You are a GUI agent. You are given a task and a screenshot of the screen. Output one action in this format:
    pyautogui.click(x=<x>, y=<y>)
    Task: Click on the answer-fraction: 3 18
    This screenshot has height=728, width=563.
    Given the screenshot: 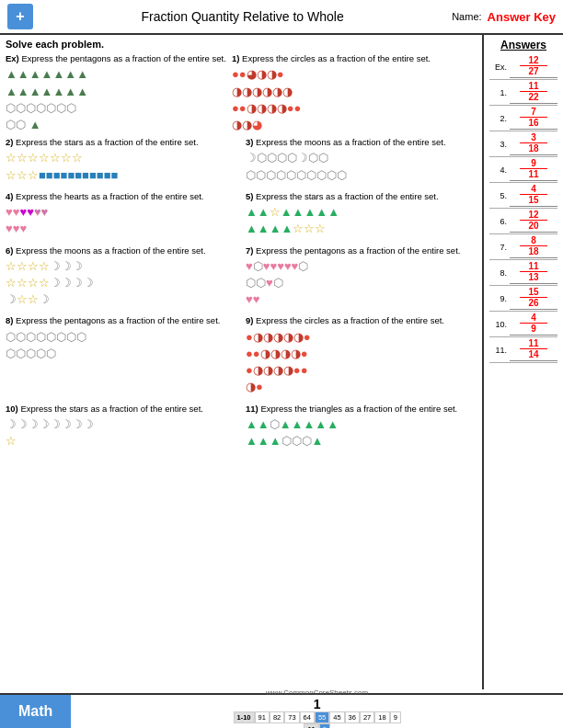 What is the action you would take?
    pyautogui.click(x=534, y=143)
    